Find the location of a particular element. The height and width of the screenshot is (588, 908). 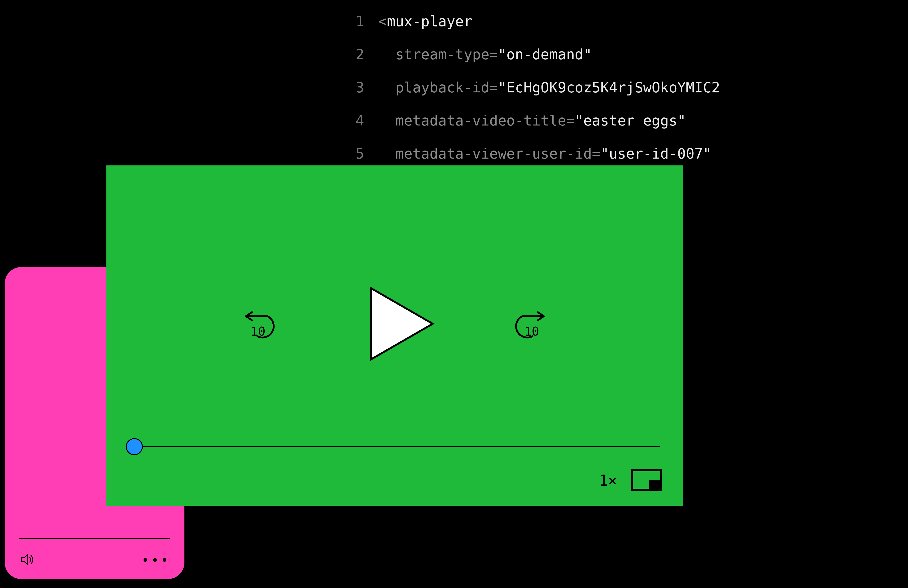

code-text: <mux-player is located at coordinates (425, 21).